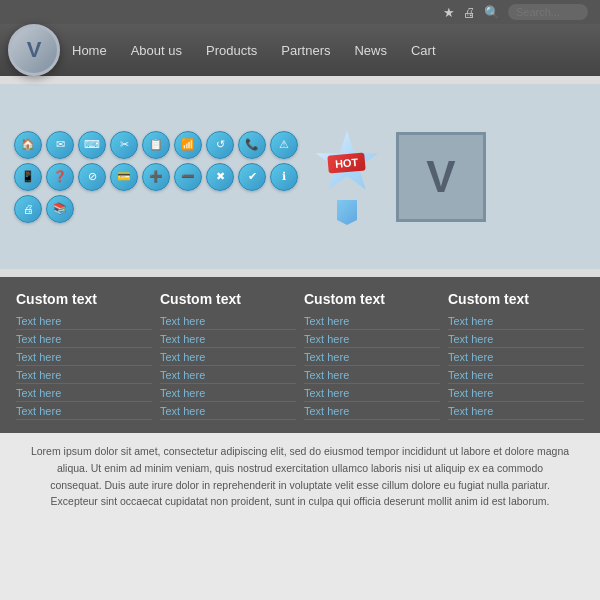  I want to click on footer-col-links-3: Text hereText hereText hereText hereText…, so click(516, 368).